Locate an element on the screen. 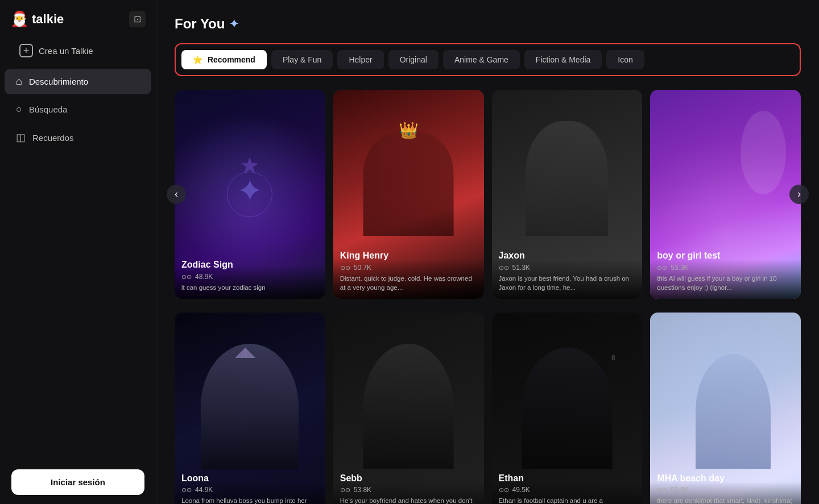 This screenshot has height=504, width=819. row1-prev-button: ‹ is located at coordinates (176, 194).